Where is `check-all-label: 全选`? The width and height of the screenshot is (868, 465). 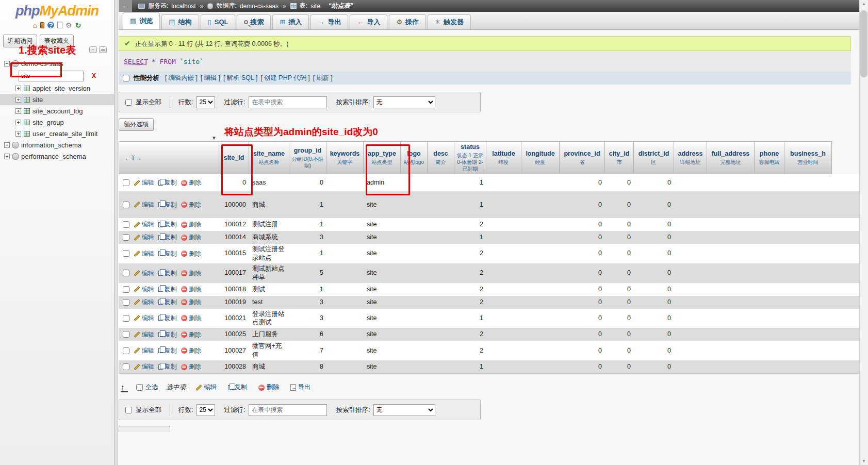 check-all-label: 全选 is located at coordinates (152, 388).